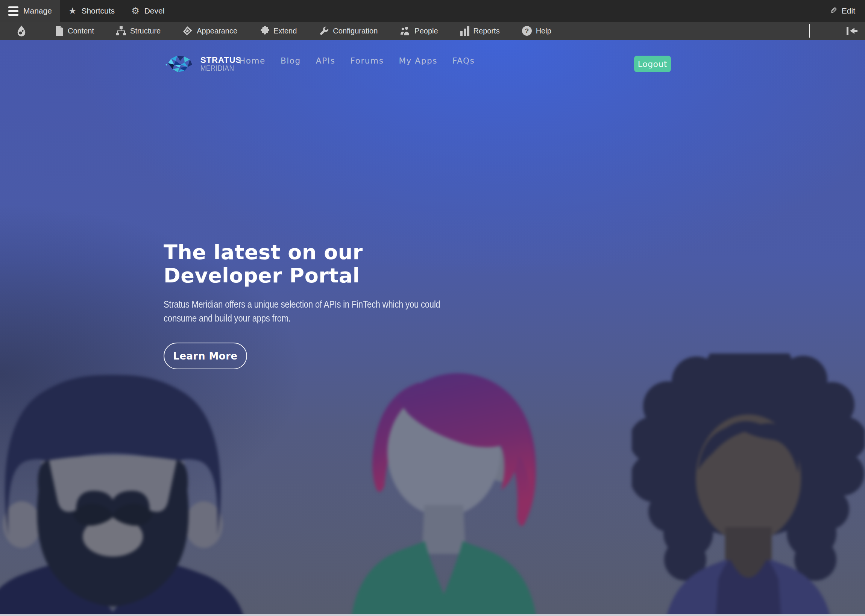 This screenshot has width=865, height=616. What do you see at coordinates (21, 31) in the screenshot?
I see `drupal-logo-icon` at bounding box center [21, 31].